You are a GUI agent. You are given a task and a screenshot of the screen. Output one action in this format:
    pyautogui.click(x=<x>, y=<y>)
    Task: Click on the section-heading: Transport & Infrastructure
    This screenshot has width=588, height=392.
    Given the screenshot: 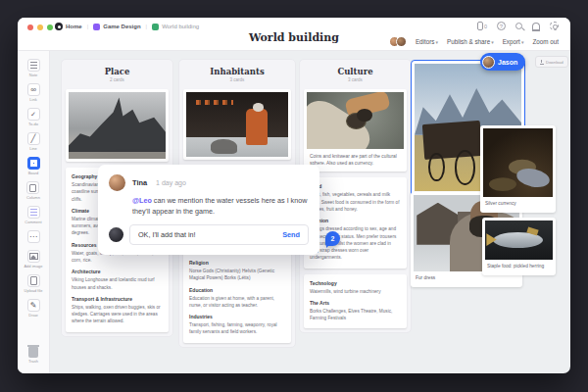 What is the action you would take?
    pyautogui.click(x=118, y=299)
    